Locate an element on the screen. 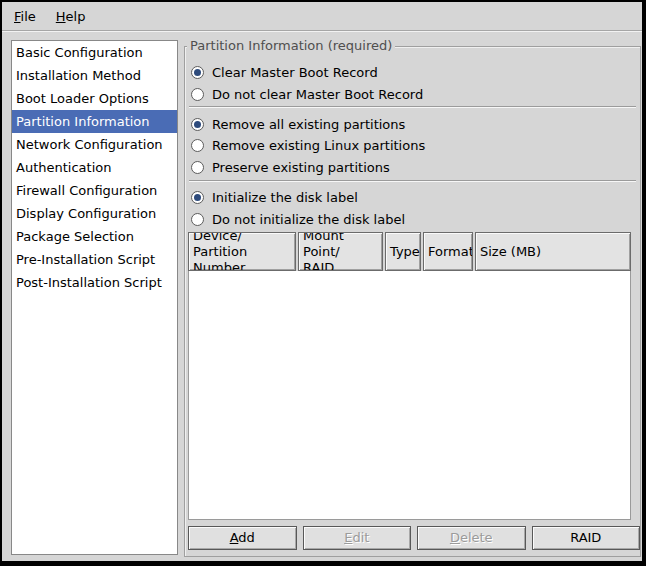 Image resolution: width=646 pixels, height=566 pixels. partition-table-header: Device/ Partition Number Mount Point/ RA… is located at coordinates (410, 252).